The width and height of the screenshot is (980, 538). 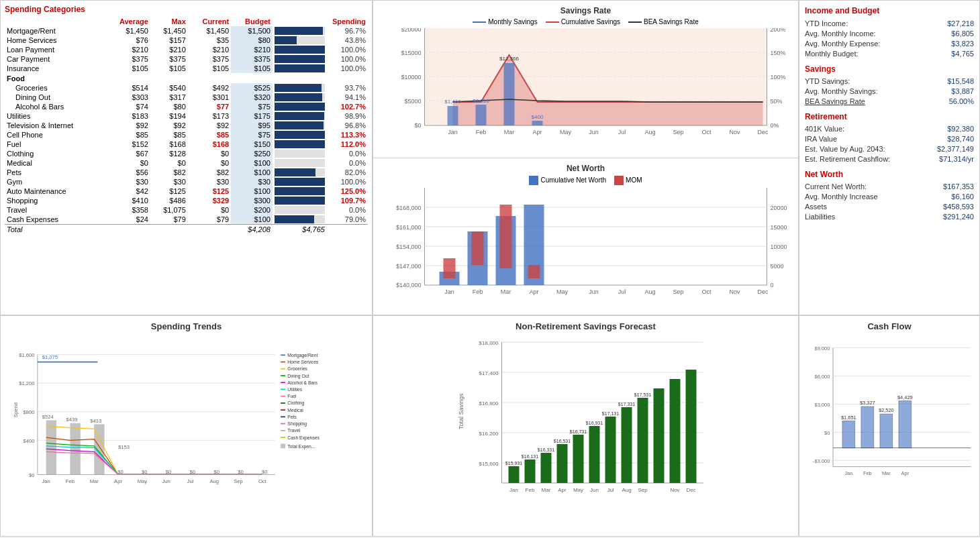 I want to click on bea-savings-rate-row: BEA Savings Rate 56.00%, so click(x=889, y=101).